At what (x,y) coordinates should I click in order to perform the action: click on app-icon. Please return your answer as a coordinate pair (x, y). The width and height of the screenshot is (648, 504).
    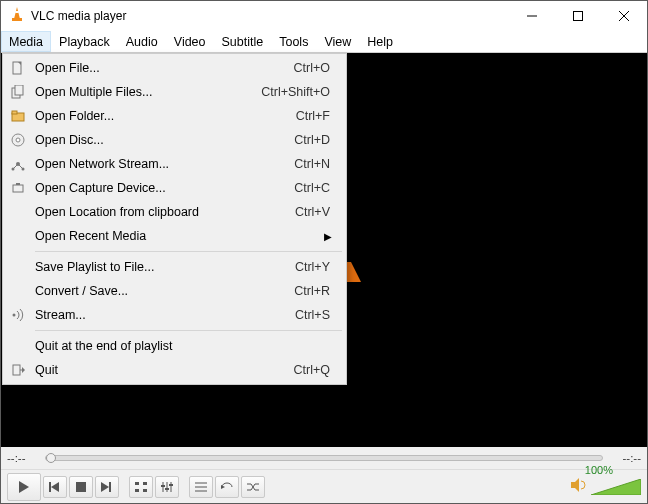
    Looking at the image, I should click on (17, 16).